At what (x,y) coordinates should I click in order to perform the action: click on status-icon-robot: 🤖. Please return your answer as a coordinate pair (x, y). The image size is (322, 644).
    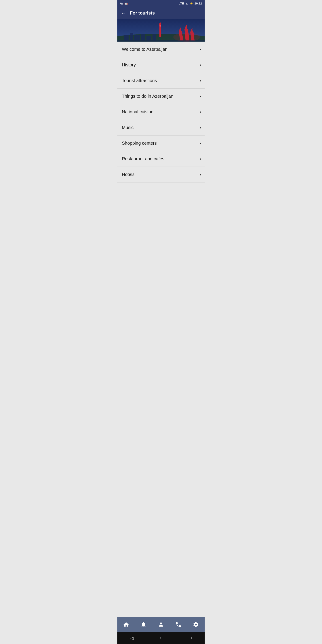
    Looking at the image, I should click on (126, 4).